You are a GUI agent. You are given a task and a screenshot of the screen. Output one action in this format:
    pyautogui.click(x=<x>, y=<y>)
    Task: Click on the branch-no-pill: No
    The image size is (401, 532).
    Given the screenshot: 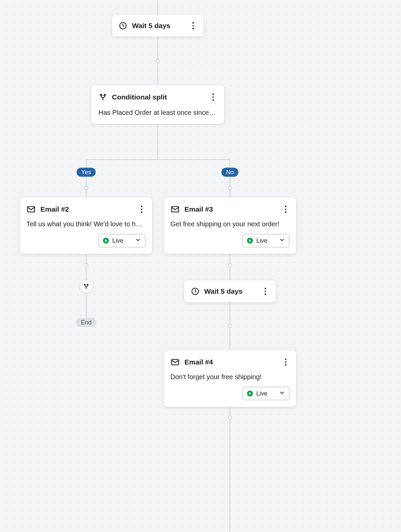 What is the action you would take?
    pyautogui.click(x=230, y=172)
    